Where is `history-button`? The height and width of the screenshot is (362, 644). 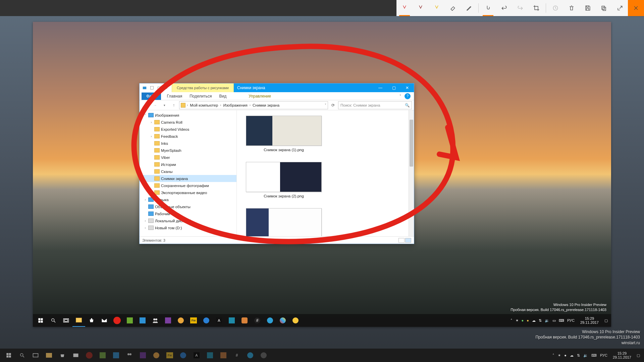
history-button is located at coordinates (555, 8).